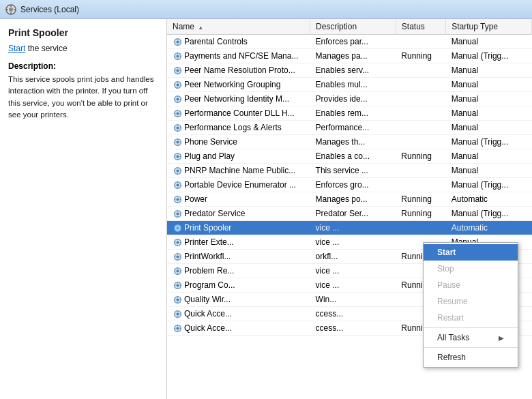 Image resolution: width=532 pixels, height=399 pixels. What do you see at coordinates (209, 156) in the screenshot?
I see `service-name: Plug and Play` at bounding box center [209, 156].